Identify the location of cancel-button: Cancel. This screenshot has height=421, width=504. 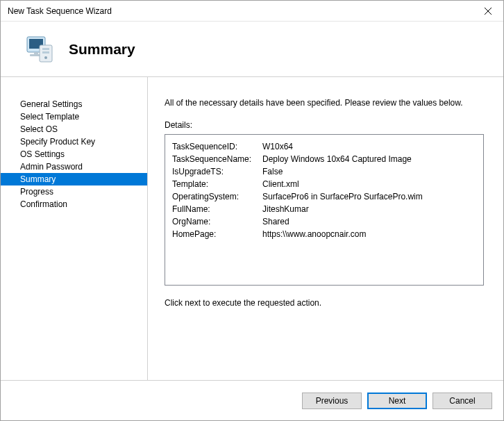
(462, 401).